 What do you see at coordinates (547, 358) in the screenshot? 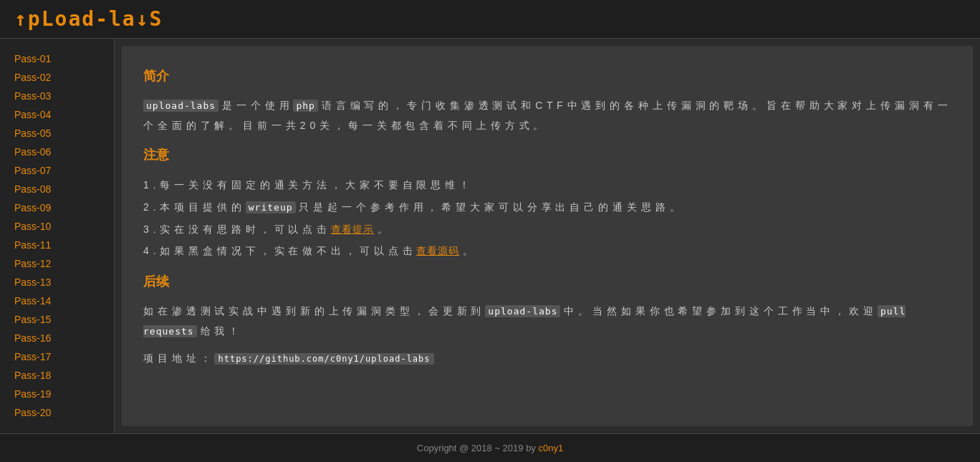
I see `project-url-line: 项 目 地 址 ： https://github.com/c0ny1/uploa…` at bounding box center [547, 358].